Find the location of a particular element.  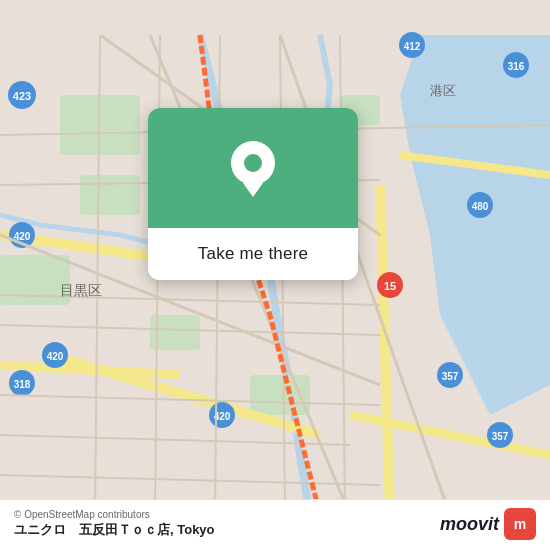

moovit-icon: m is located at coordinates (520, 524).